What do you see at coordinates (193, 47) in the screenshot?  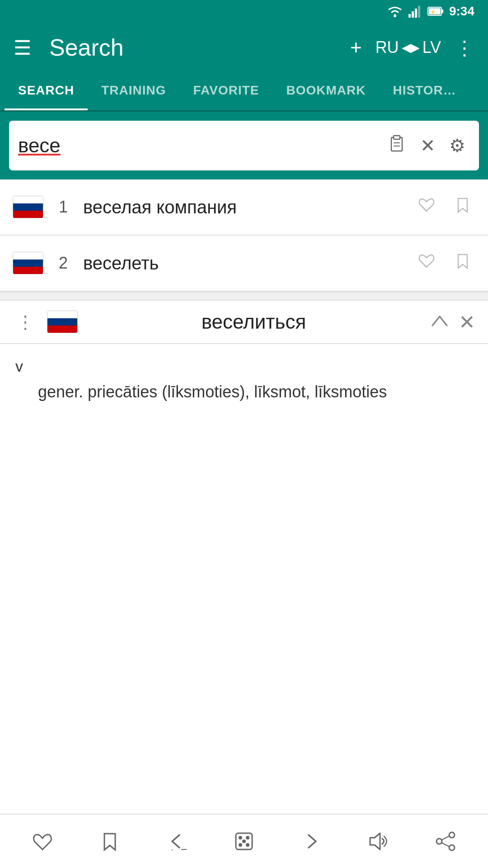 I see `app-title: Search` at bounding box center [193, 47].